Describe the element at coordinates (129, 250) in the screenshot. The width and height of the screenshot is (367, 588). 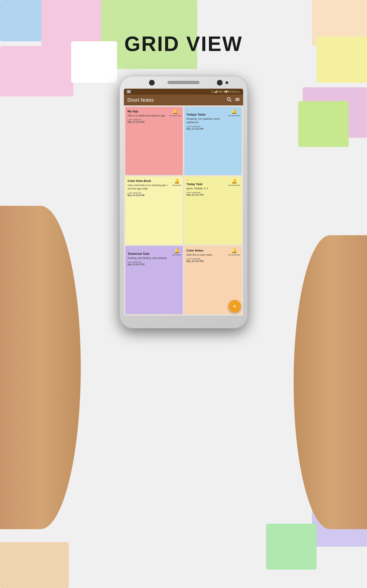
I see `check-icon-5: ✓` at that location.